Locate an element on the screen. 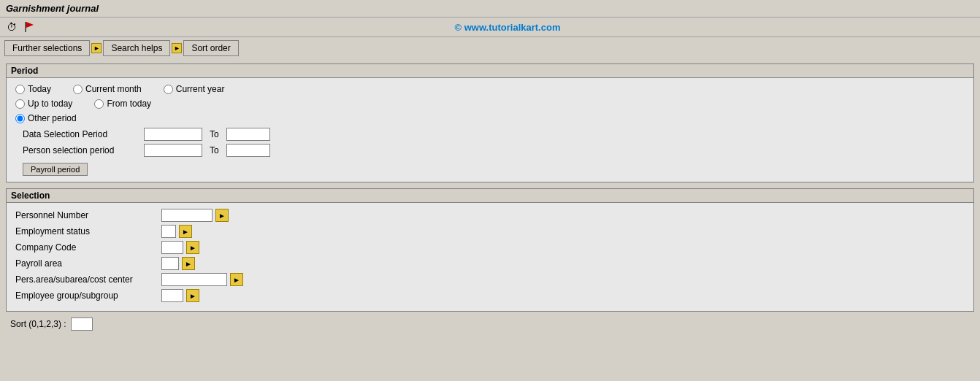 This screenshot has width=980, height=381. radio-from-today-input is located at coordinates (99, 104).